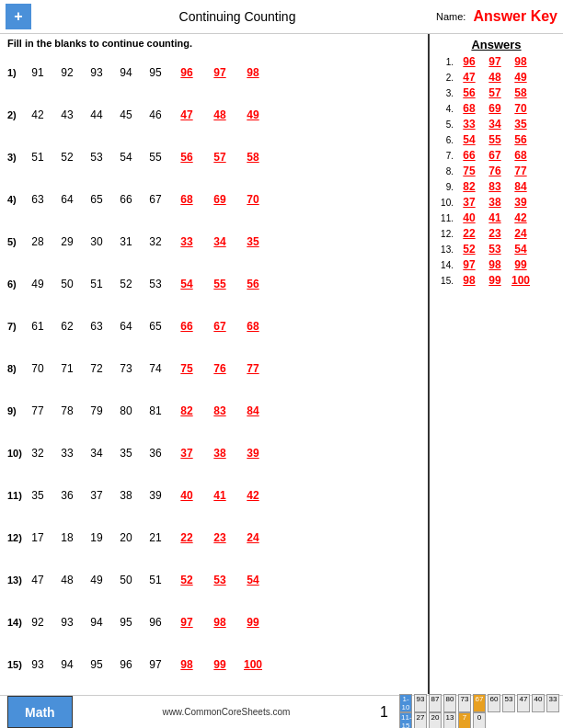 This screenshot has height=728, width=563. What do you see at coordinates (126, 326) in the screenshot?
I see `given-number: 64` at bounding box center [126, 326].